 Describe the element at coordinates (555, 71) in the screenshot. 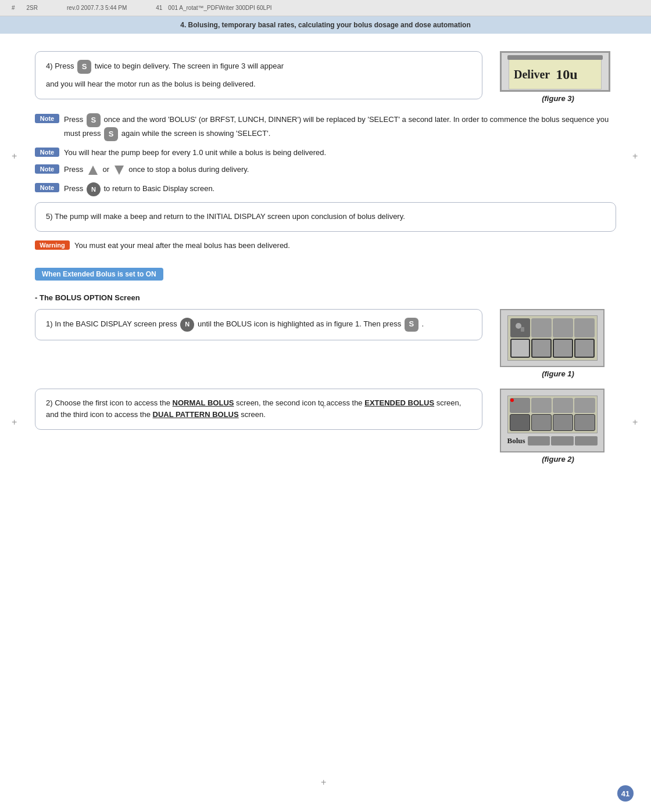

I see `figure3-screen: Deliver 10u` at that location.